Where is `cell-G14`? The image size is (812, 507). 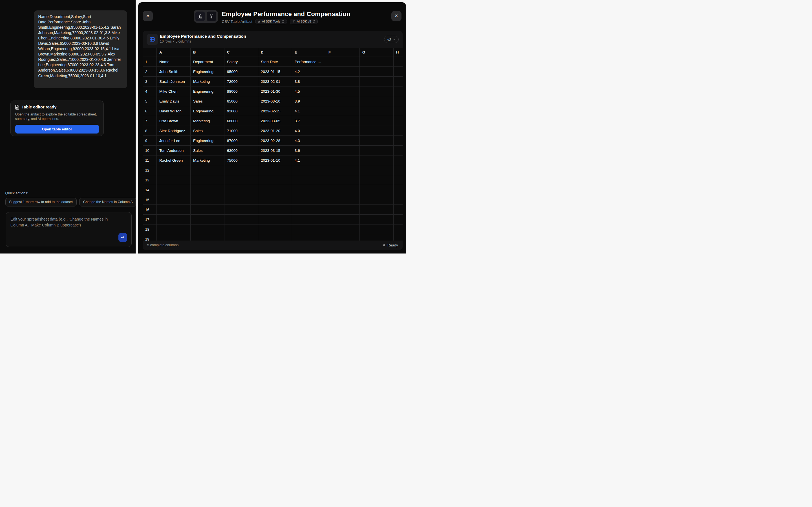
cell-G14 is located at coordinates (376, 190).